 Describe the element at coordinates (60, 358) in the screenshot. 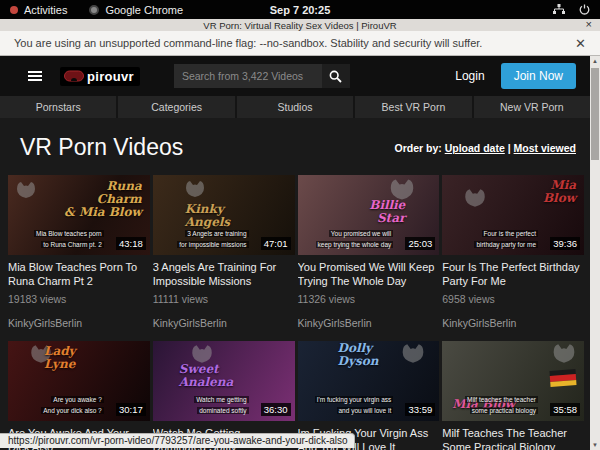

I see `thumbnail-performer-name: Lady Lyne` at that location.